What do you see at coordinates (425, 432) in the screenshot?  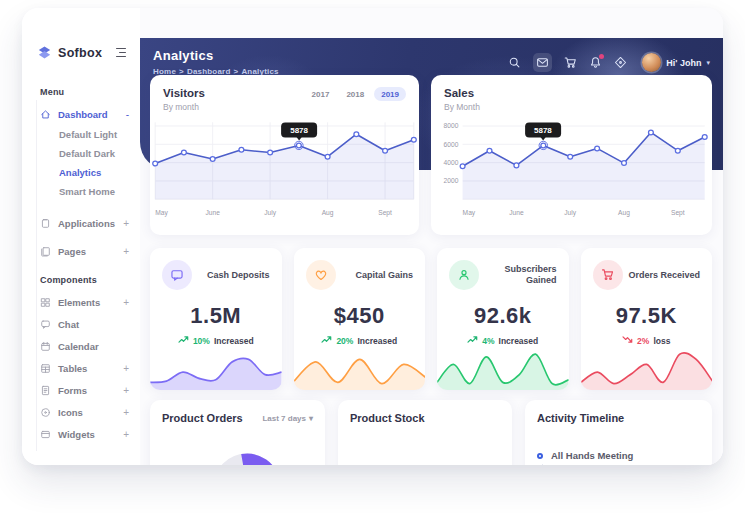 I see `product-stock-card: Product Stock` at bounding box center [425, 432].